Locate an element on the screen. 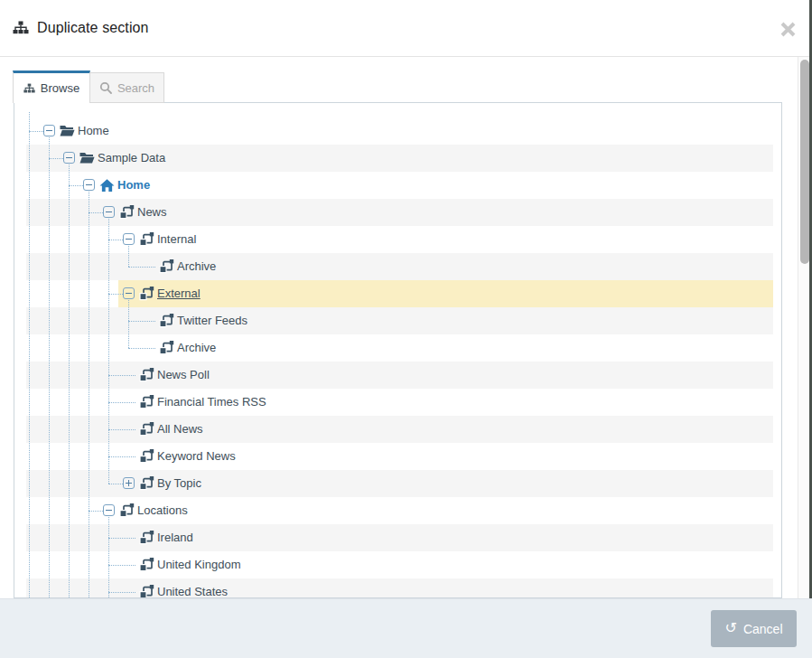  tree-item-label: All News is located at coordinates (181, 429).